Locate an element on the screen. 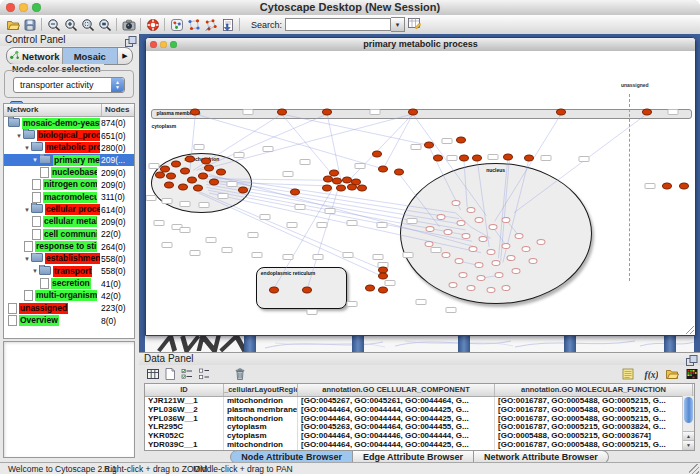 This screenshot has height=474, width=700. network-tree-row: nitrogen compo209(0) is located at coordinates (69, 185).